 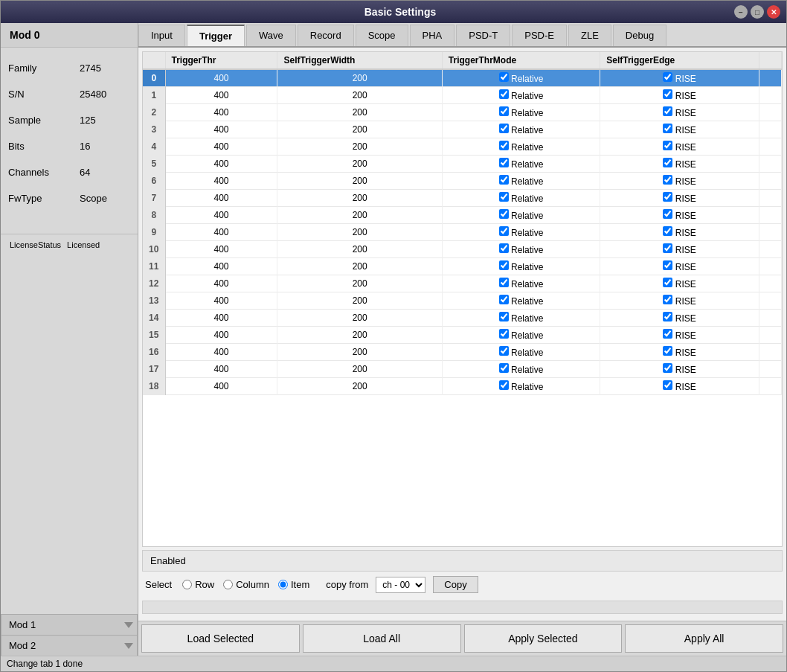 I want to click on minimize-button: −, so click(x=741, y=12).